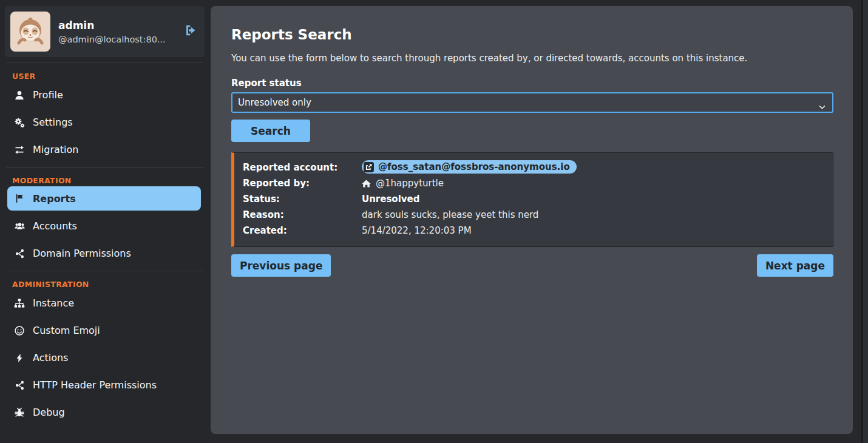 The image size is (868, 443). What do you see at coordinates (49, 413) in the screenshot?
I see `sidebar-item-label: Debug` at bounding box center [49, 413].